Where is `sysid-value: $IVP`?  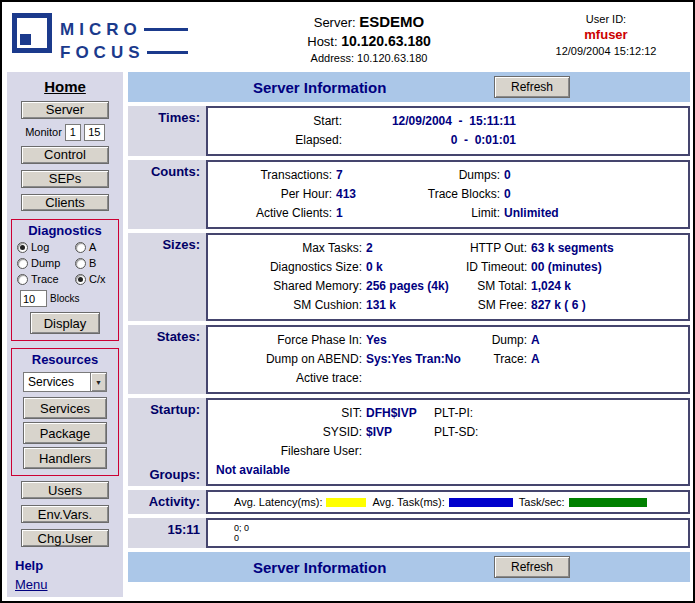 sysid-value: $IVP is located at coordinates (398, 432).